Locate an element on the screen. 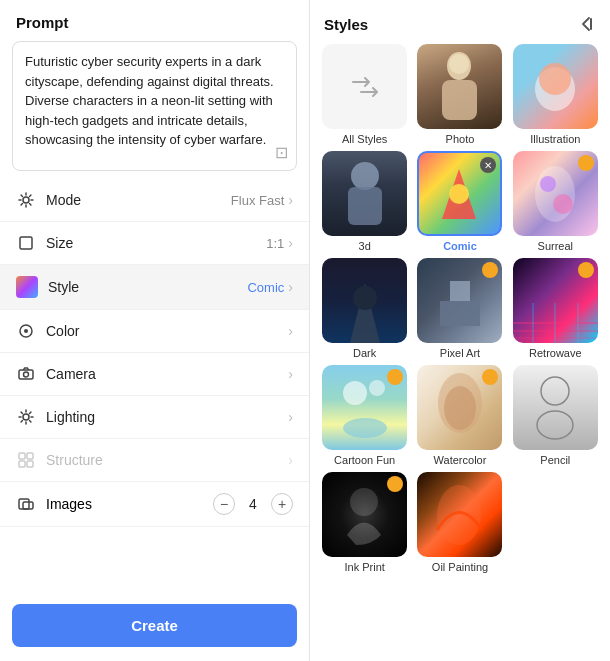 Image resolution: width=610 pixels, height=661 pixels. style-item-3d: 3d is located at coordinates (364, 202).